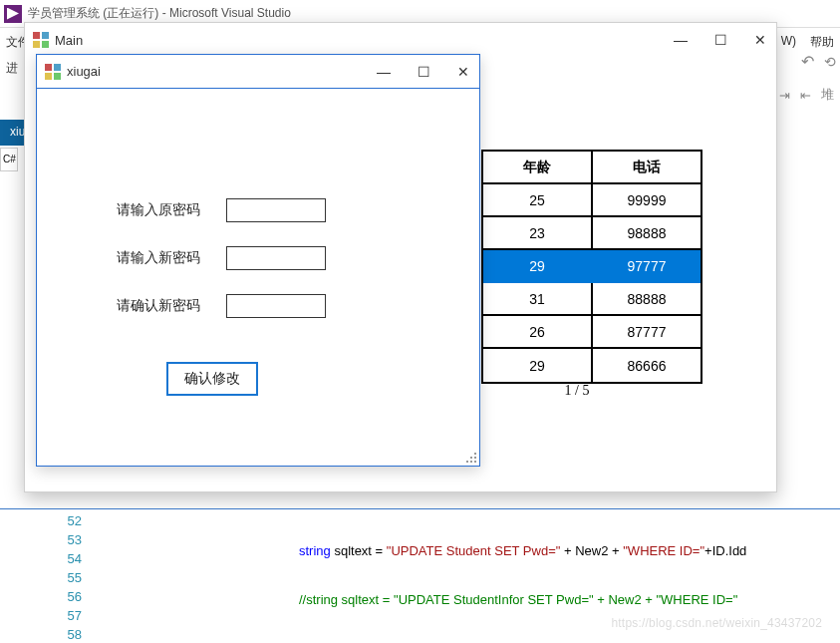 Image resolution: width=840 pixels, height=643 pixels. What do you see at coordinates (807, 62) in the screenshot?
I see `undo-icon: ↶` at bounding box center [807, 62].